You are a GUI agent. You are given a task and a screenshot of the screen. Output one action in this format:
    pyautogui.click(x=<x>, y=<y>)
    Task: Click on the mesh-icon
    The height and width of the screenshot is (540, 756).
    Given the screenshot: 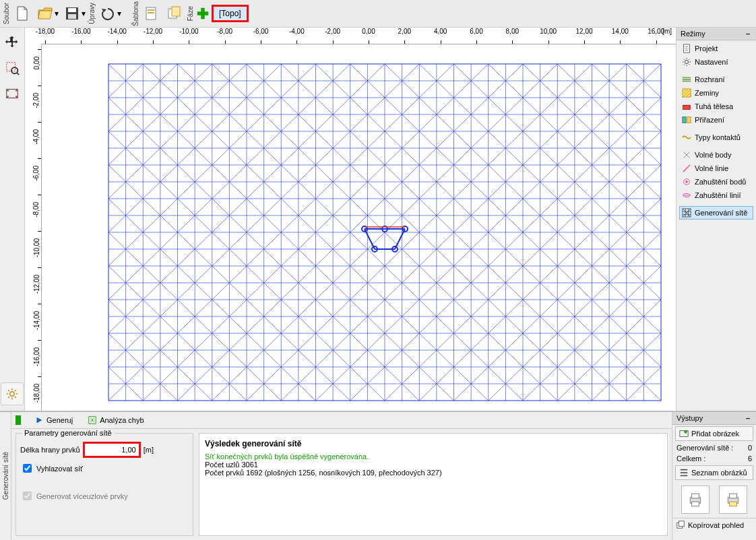 What is the action you would take?
    pyautogui.click(x=687, y=213)
    